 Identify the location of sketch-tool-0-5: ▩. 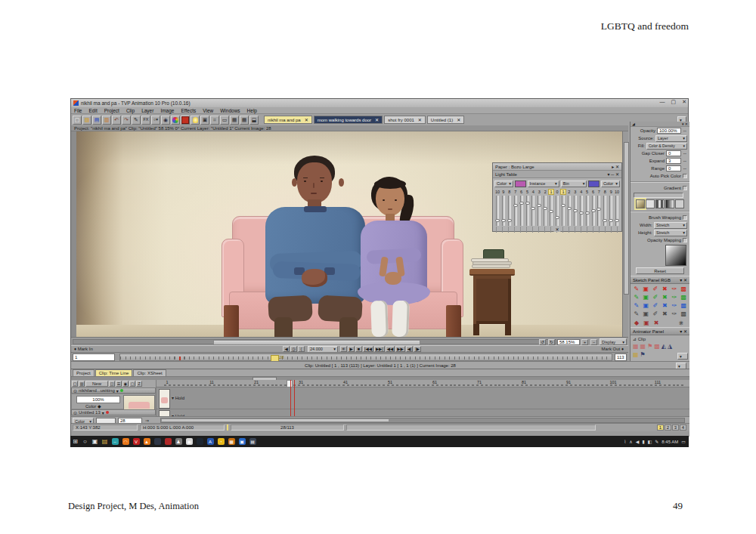
(684, 289).